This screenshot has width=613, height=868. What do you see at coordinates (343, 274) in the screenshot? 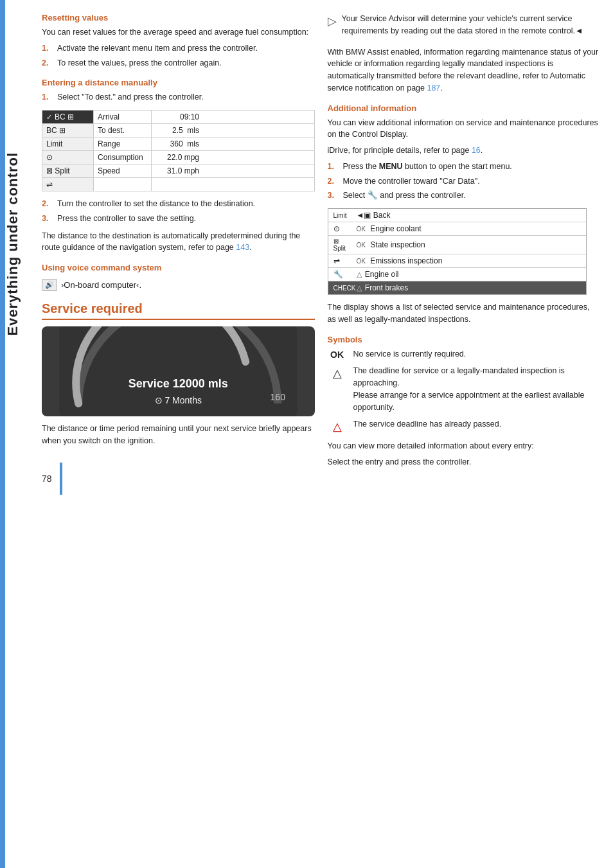
I see `menu-icon-col: 🔧` at bounding box center [343, 274].